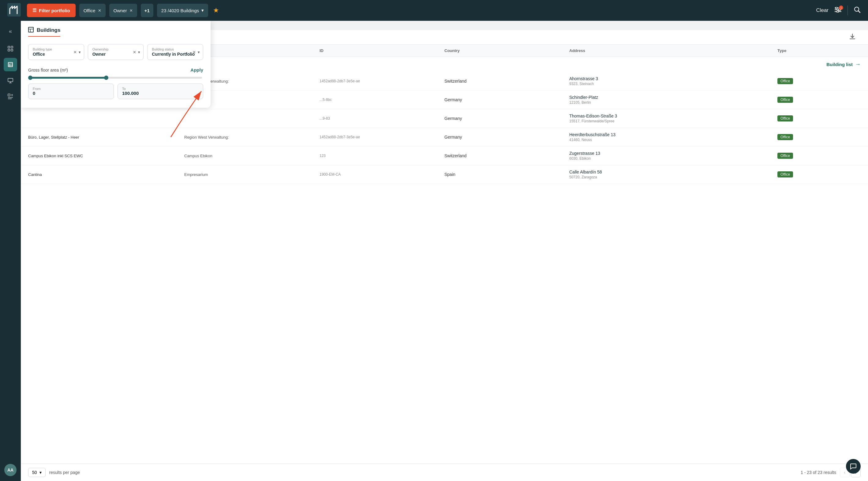 This screenshot has height=481, width=868. Describe the element at coordinates (37, 472) in the screenshot. I see `per-page-select: 50 ▾` at that location.